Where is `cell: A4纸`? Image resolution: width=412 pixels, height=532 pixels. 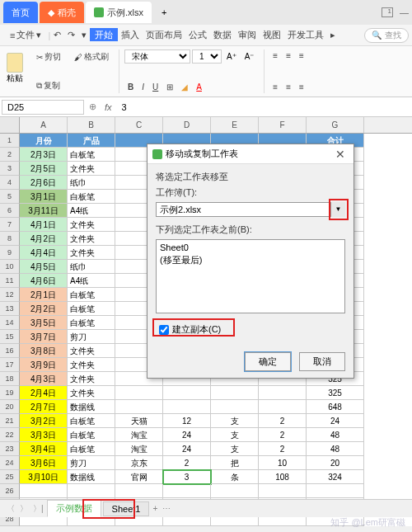
cell: A4纸 is located at coordinates (91, 280).